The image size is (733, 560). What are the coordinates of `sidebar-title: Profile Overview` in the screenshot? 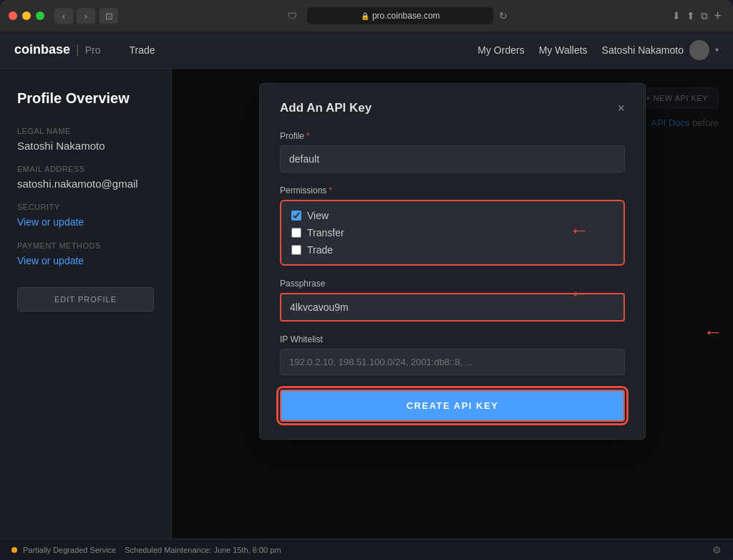 It's located at (86, 99).